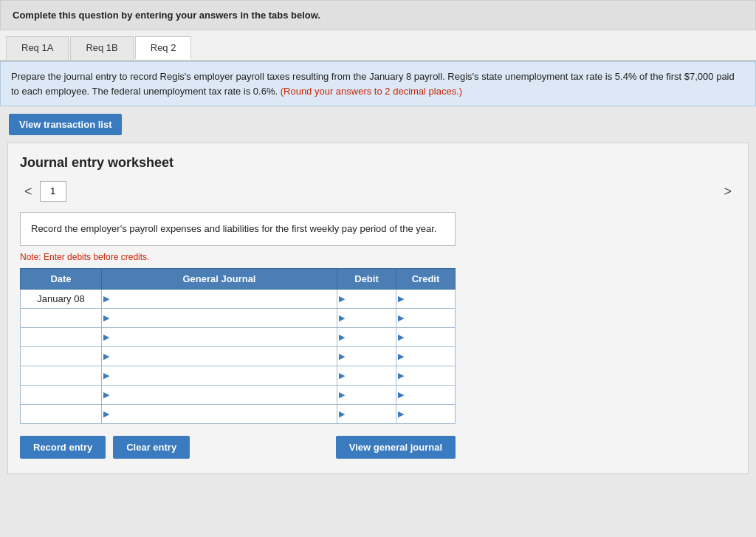  I want to click on tabs-bar: Req 1A Req 1B Req 2, so click(378, 46).